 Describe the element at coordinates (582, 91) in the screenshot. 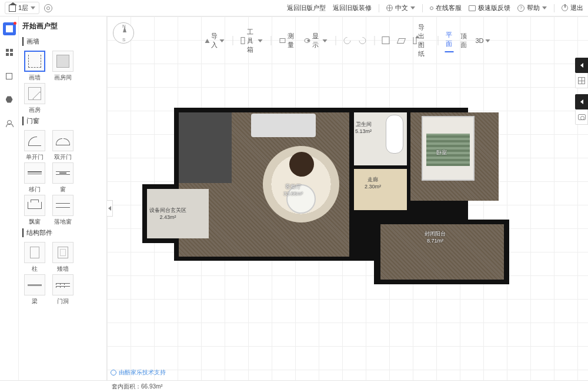

I see `right-float-tools` at that location.